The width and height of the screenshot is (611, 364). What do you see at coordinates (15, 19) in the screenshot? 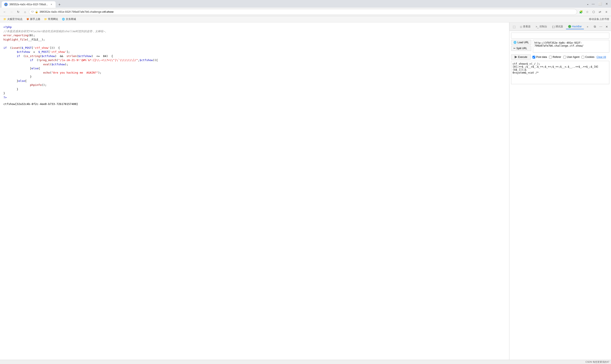
I see `bookmark-label: 火狐官方站点` at bounding box center [15, 19].